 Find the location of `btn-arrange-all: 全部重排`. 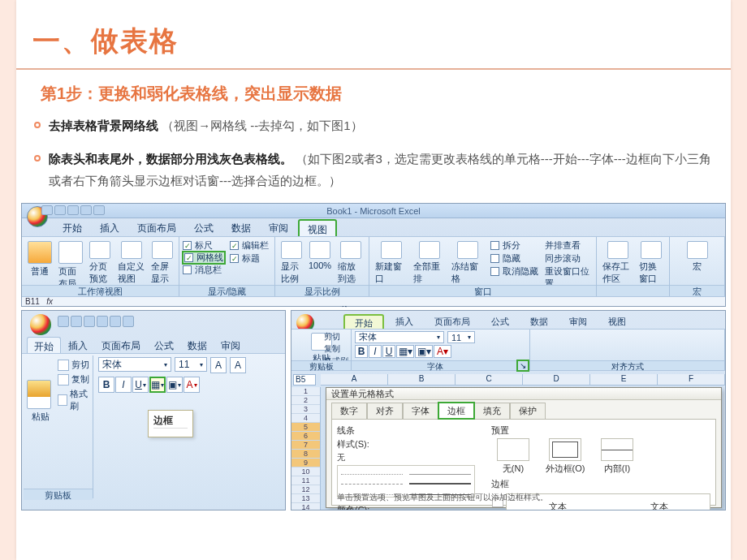

btn-arrange-all: 全部重排 is located at coordinates (429, 265).